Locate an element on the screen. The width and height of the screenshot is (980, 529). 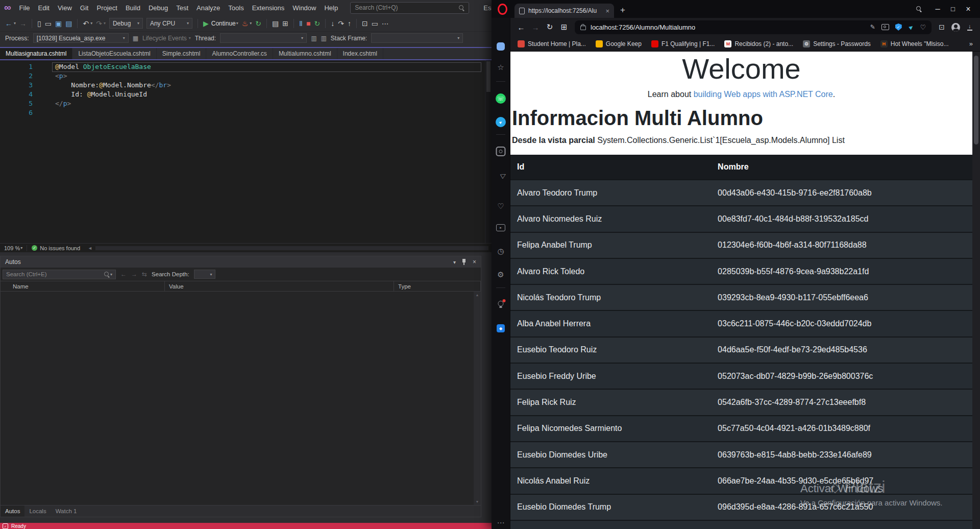
menu-test: Test is located at coordinates (182, 8).